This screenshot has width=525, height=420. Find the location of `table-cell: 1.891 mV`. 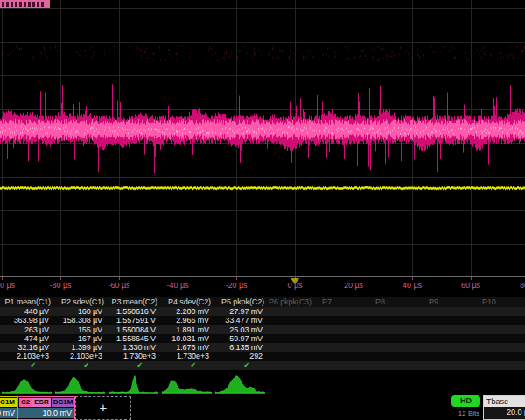

table-cell: 1.891 mV is located at coordinates (187, 330).